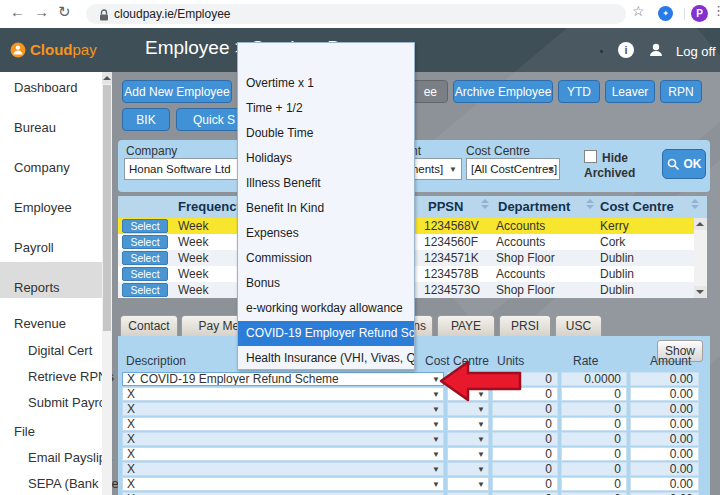  Describe the element at coordinates (42, 12) in the screenshot. I see `forward-icon: →` at that location.